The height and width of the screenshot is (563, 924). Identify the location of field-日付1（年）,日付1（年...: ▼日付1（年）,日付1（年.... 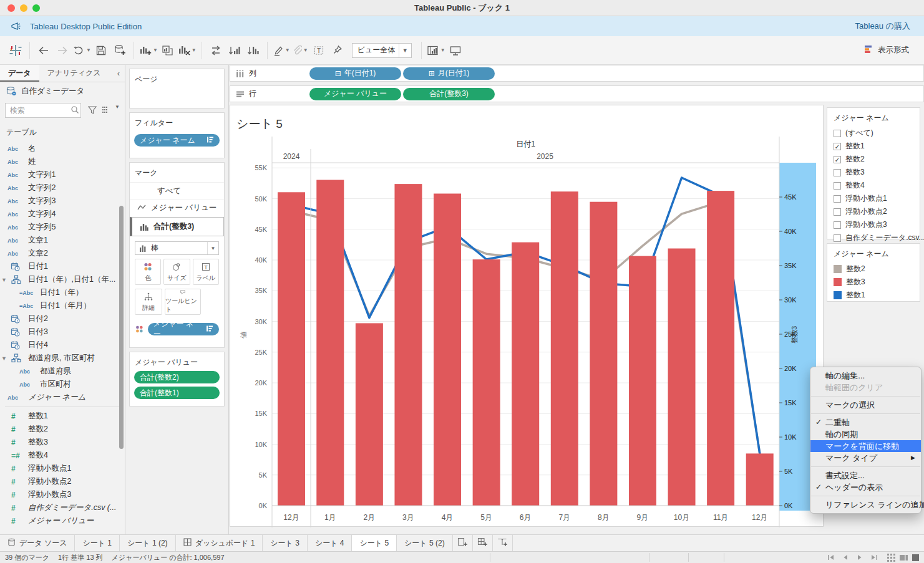
(62, 279).